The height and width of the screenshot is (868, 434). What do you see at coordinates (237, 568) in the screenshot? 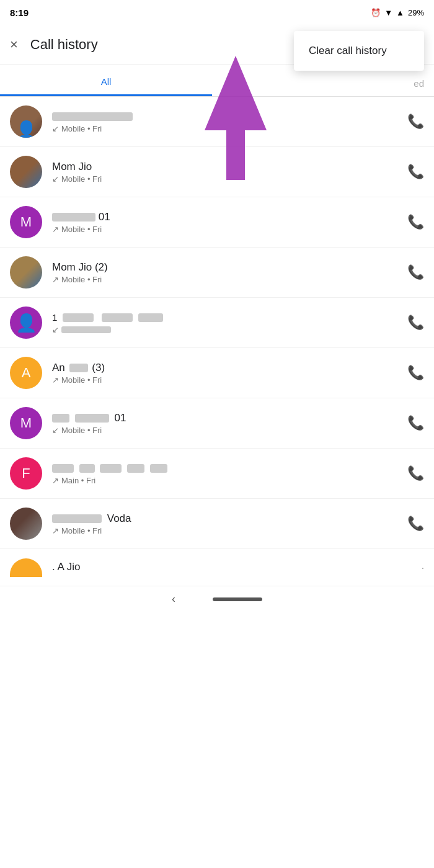
I see `call-info: . A Jio` at bounding box center [237, 568].